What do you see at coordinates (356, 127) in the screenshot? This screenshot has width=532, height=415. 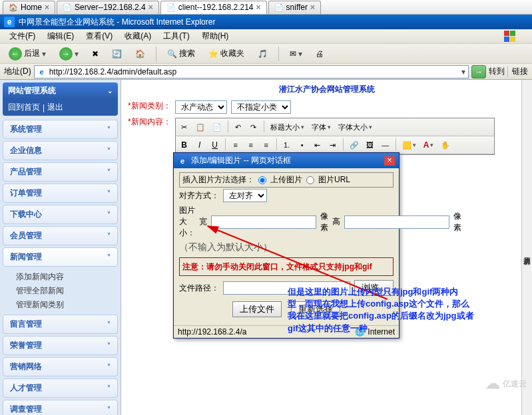 I see `font-size-select: 字体大小` at bounding box center [356, 127].